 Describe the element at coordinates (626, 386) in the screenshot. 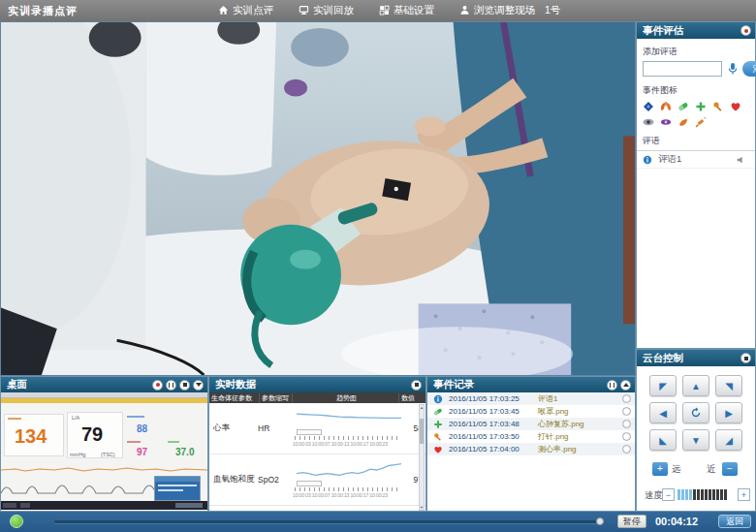

I see `log-export-button` at that location.